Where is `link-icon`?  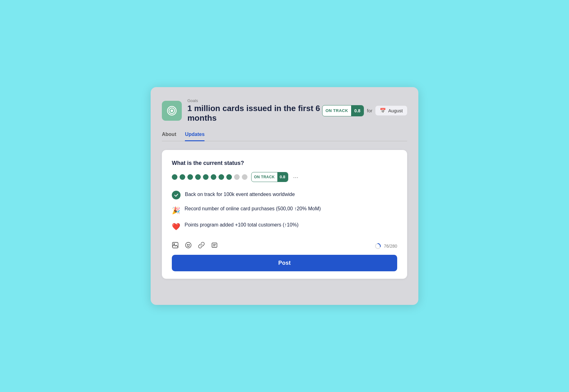 link-icon is located at coordinates (201, 246).